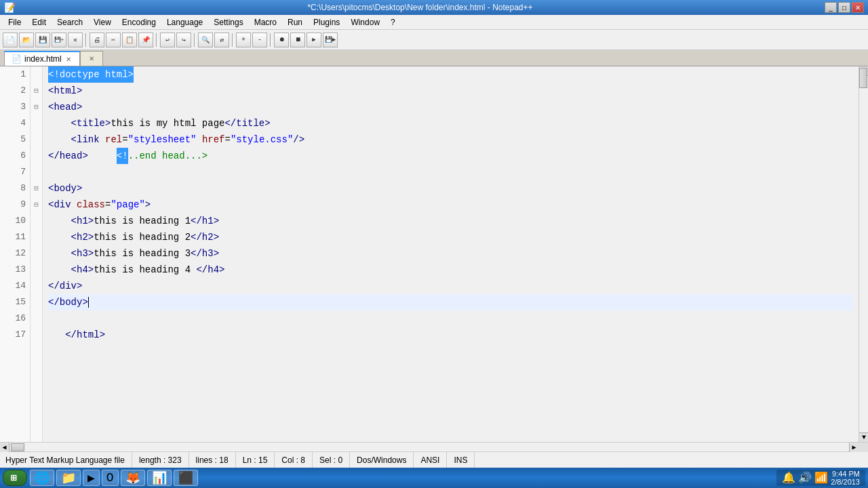 Image resolution: width=868 pixels, height=488 pixels. What do you see at coordinates (863, 254) in the screenshot?
I see `scrollbar-vertical: ▲ ▼` at bounding box center [863, 254].